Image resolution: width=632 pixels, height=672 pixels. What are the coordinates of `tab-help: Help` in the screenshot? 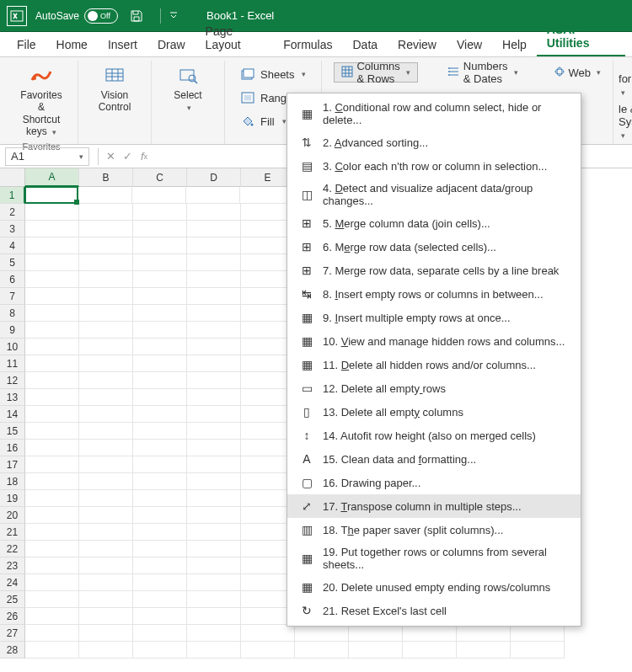 It's located at (514, 45).